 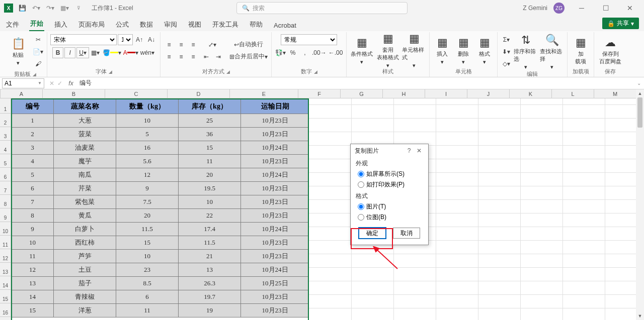 What do you see at coordinates (147, 270) in the screenshot?
I see `data-cell: 23` at bounding box center [147, 270].